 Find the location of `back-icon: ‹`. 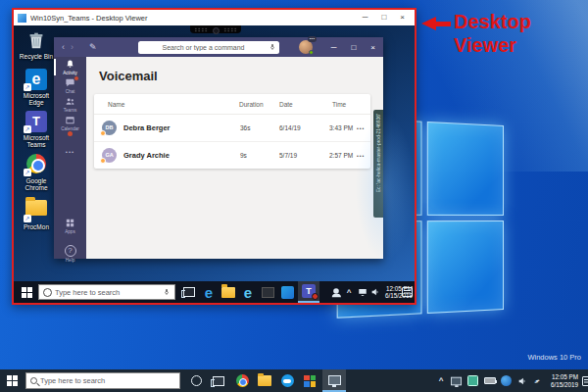

back-icon: ‹ is located at coordinates (67, 47).